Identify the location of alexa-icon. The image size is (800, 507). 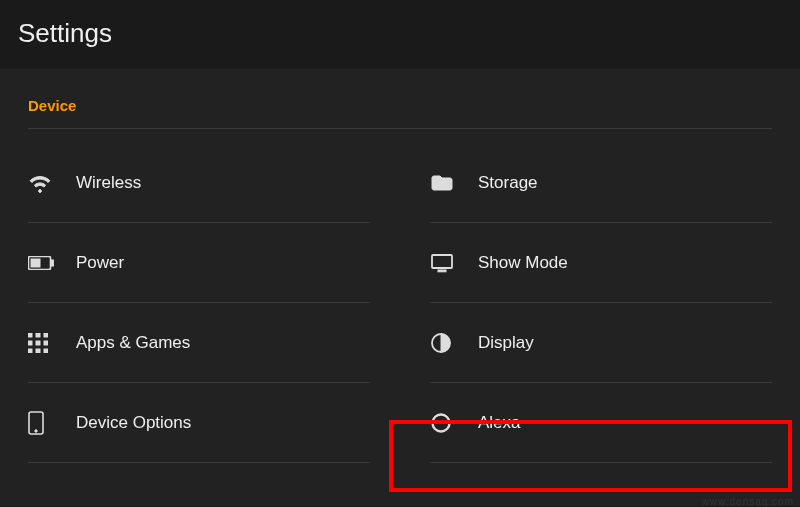
(454, 423).